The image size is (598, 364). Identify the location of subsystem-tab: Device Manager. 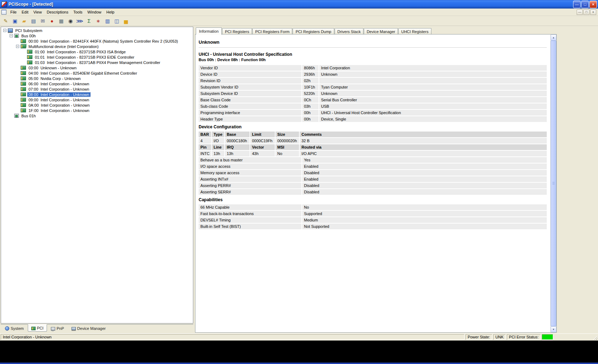
(89, 328).